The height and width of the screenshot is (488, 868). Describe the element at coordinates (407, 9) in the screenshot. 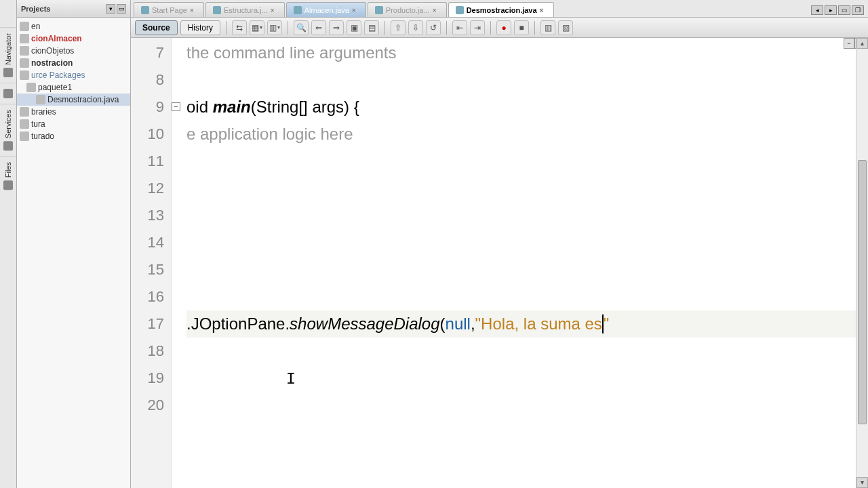

I see `file-tab: Producto.ja...×` at that location.